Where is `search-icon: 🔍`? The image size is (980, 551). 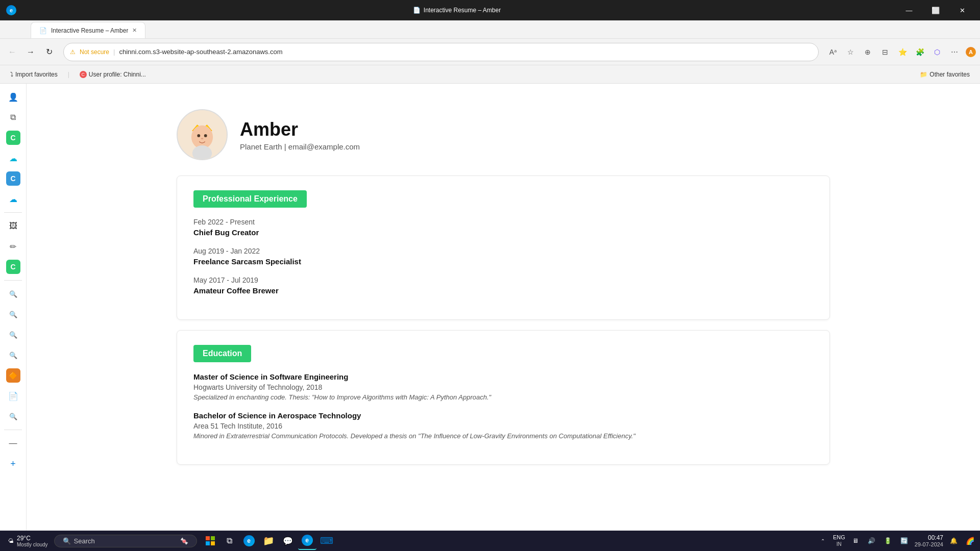 search-icon: 🔍 is located at coordinates (67, 541).